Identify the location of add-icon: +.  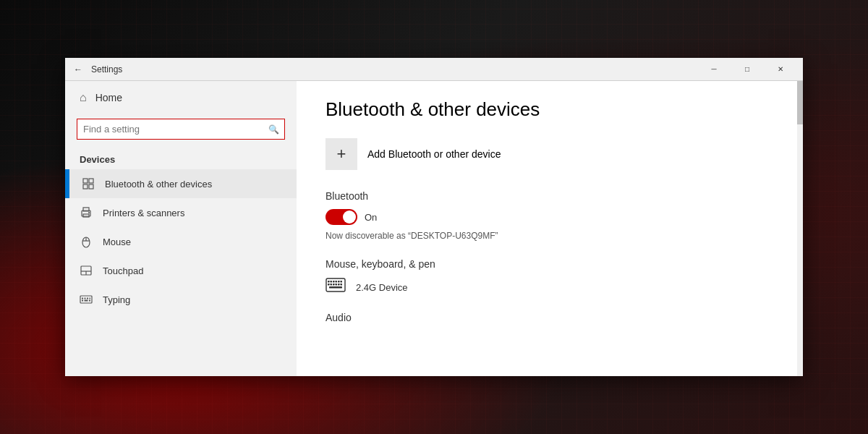
(341, 154).